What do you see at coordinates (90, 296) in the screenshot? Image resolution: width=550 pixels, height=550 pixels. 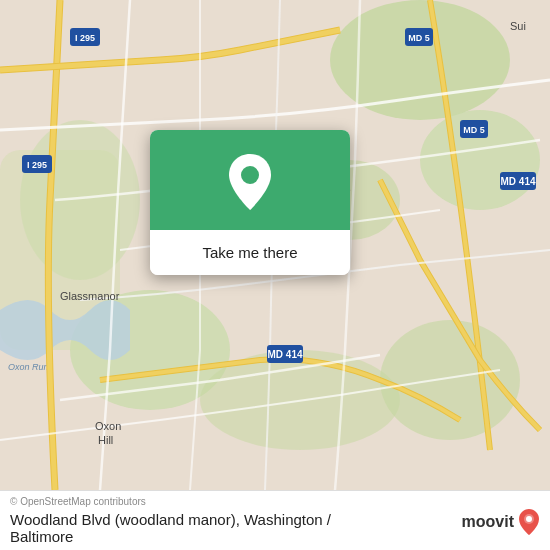 I see `svg-text: Glassmanor` at bounding box center [90, 296].